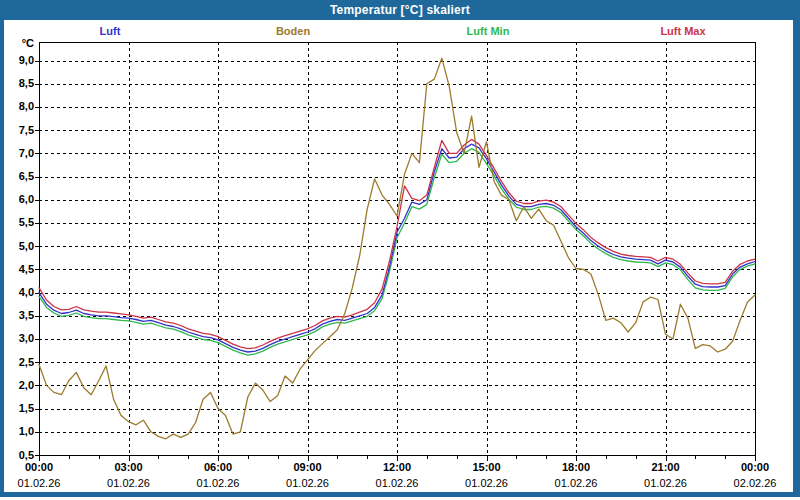  Describe the element at coordinates (17, 386) in the screenshot. I see `y-tick-label: 2,0` at that location.